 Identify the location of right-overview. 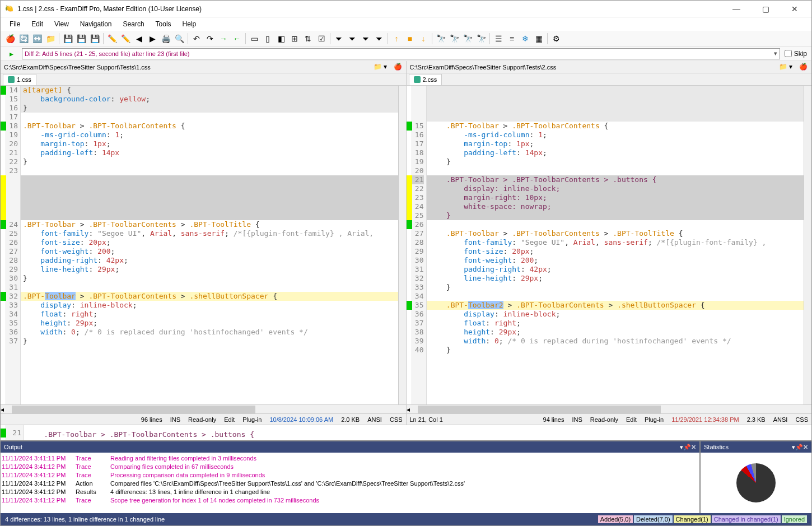
(808, 245).